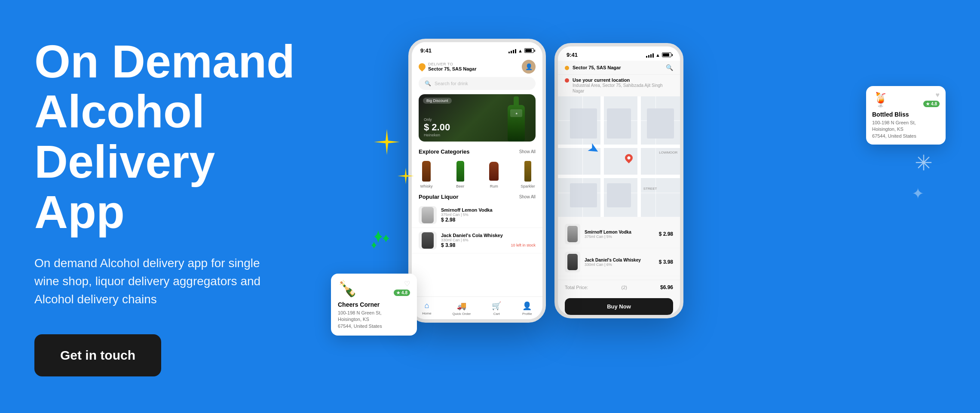 The width and height of the screenshot is (980, 413). I want to click on banner-only: Only, so click(437, 120).